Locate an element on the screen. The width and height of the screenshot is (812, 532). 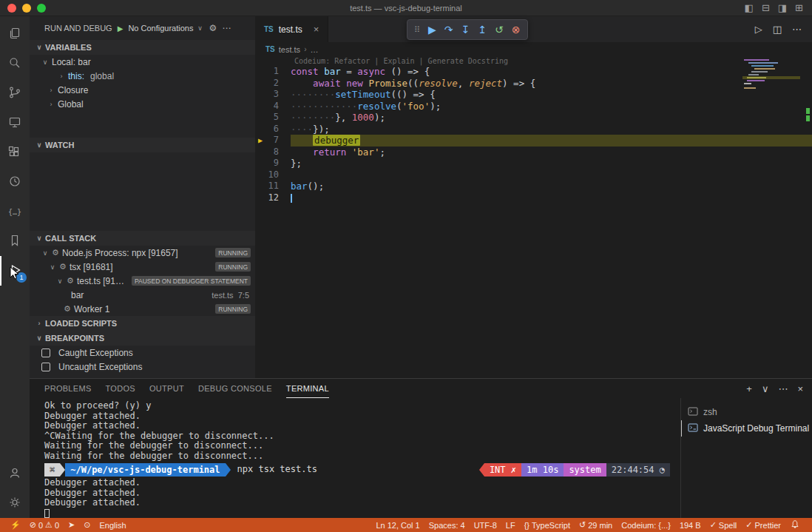
preview-status: ⊙ is located at coordinates (87, 525).